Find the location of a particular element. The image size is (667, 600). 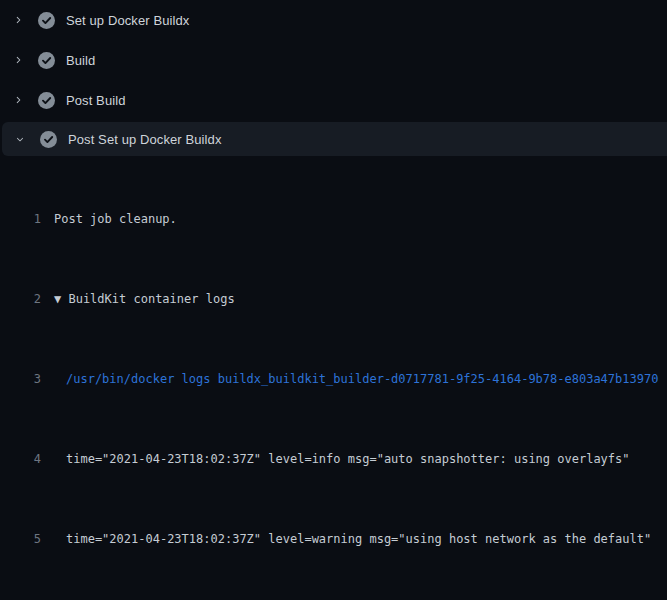

step-label: Post Set up Docker Buildx is located at coordinates (145, 140).